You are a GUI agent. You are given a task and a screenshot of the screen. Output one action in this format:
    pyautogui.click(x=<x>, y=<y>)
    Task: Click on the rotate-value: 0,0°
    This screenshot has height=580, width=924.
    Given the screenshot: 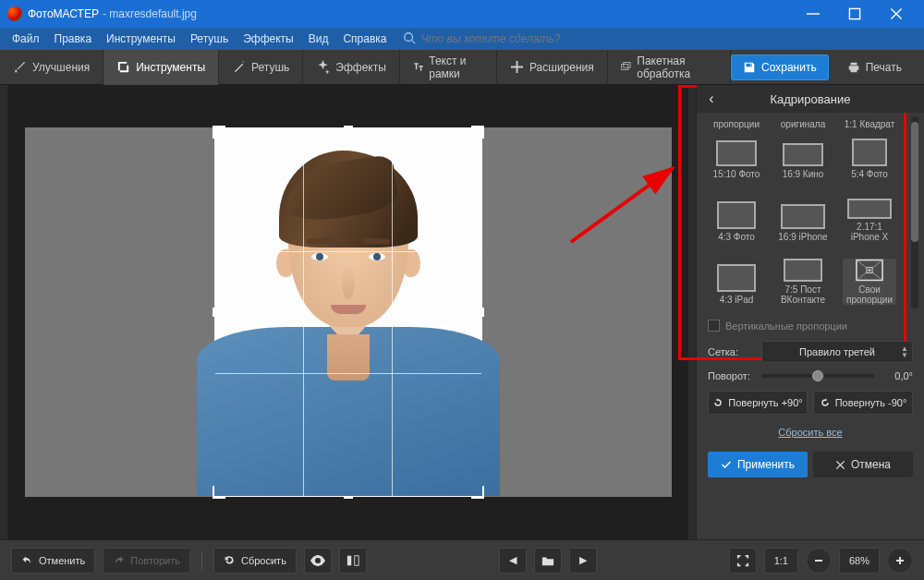 What is the action you would take?
    pyautogui.click(x=897, y=376)
    